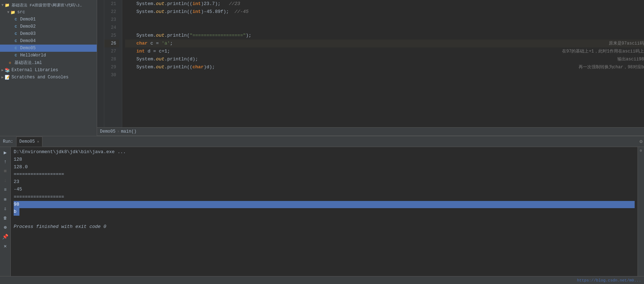  Describe the element at coordinates (16, 48) in the screenshot. I see `class-icon-demo05: C` at that location.